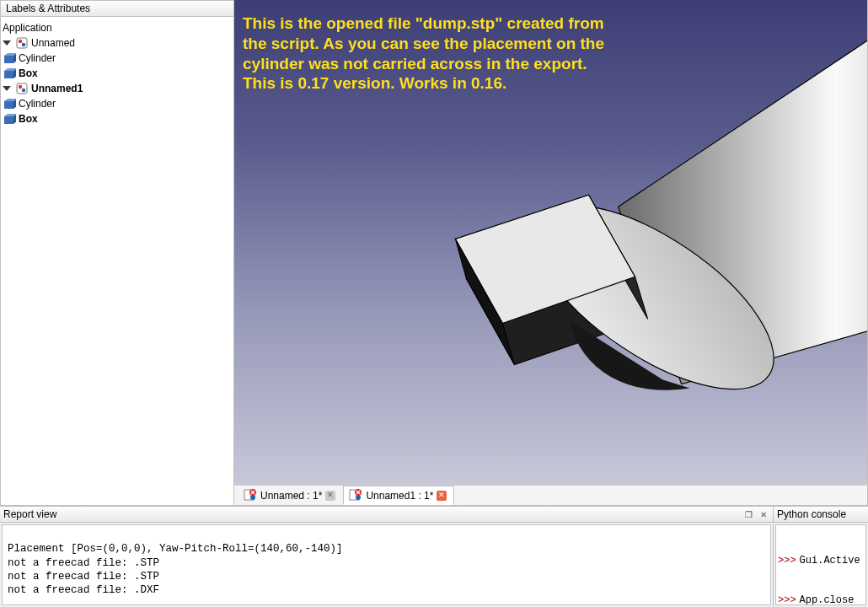  Describe the element at coordinates (117, 89) in the screenshot. I see `tree-doc-unnamed1: Unnamed1` at that location.